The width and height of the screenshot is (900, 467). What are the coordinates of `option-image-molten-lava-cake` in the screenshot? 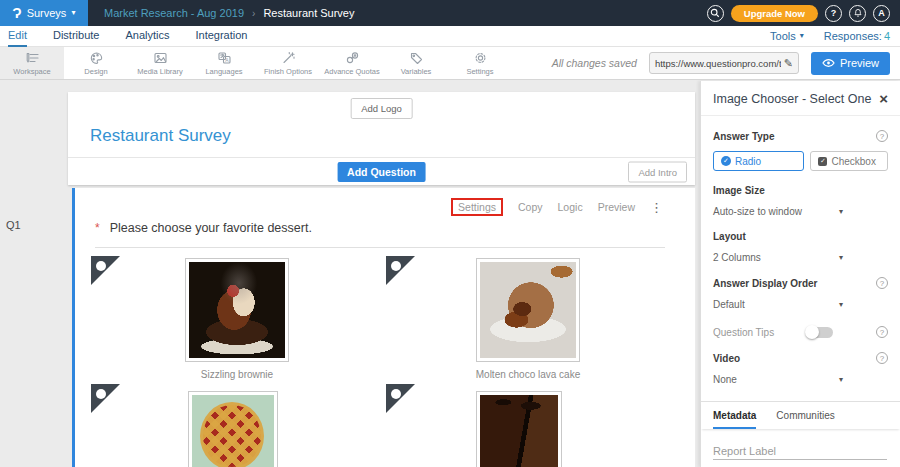 It's located at (528, 310).